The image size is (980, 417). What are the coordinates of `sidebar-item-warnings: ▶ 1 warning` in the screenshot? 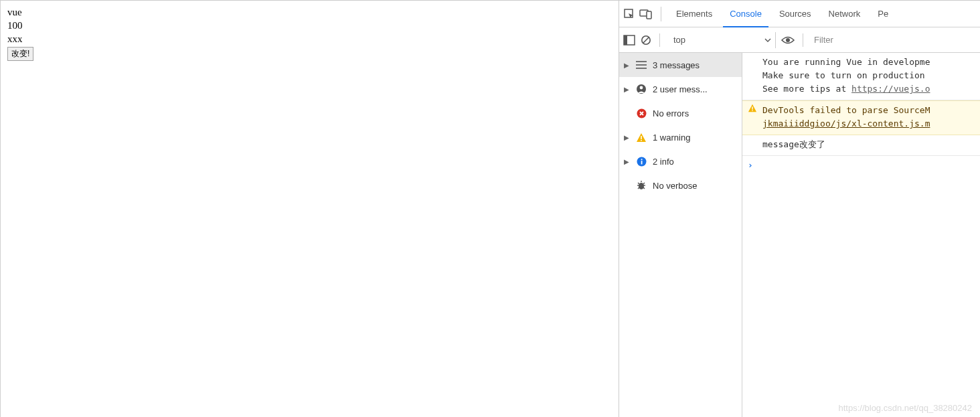 It's located at (680, 137).